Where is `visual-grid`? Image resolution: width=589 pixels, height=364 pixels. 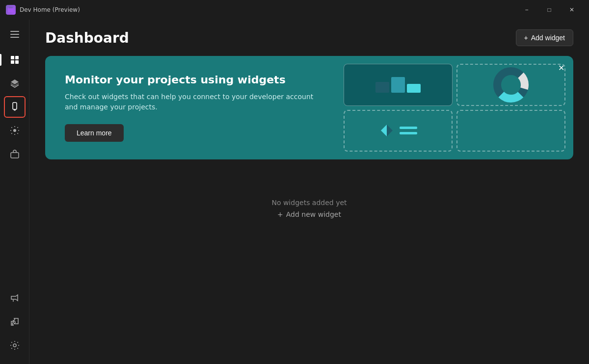 visual-grid is located at coordinates (455, 108).